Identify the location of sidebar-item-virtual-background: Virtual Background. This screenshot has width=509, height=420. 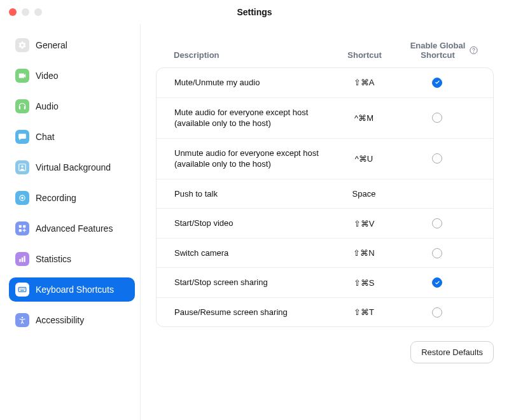
(72, 167).